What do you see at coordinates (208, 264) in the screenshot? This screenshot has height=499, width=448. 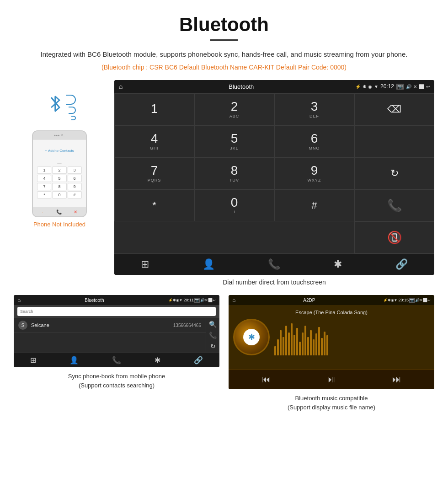 I see `nav-person-icon: 👤` at bounding box center [208, 264].